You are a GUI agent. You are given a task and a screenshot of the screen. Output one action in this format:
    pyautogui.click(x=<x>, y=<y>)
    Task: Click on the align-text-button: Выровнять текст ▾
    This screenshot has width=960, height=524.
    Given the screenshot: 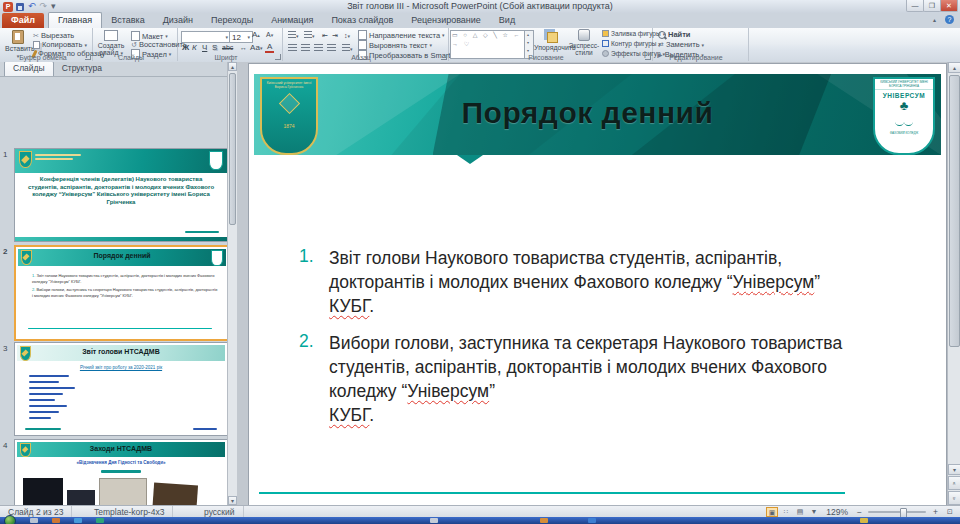 What is the action you would take?
    pyautogui.click(x=395, y=45)
    